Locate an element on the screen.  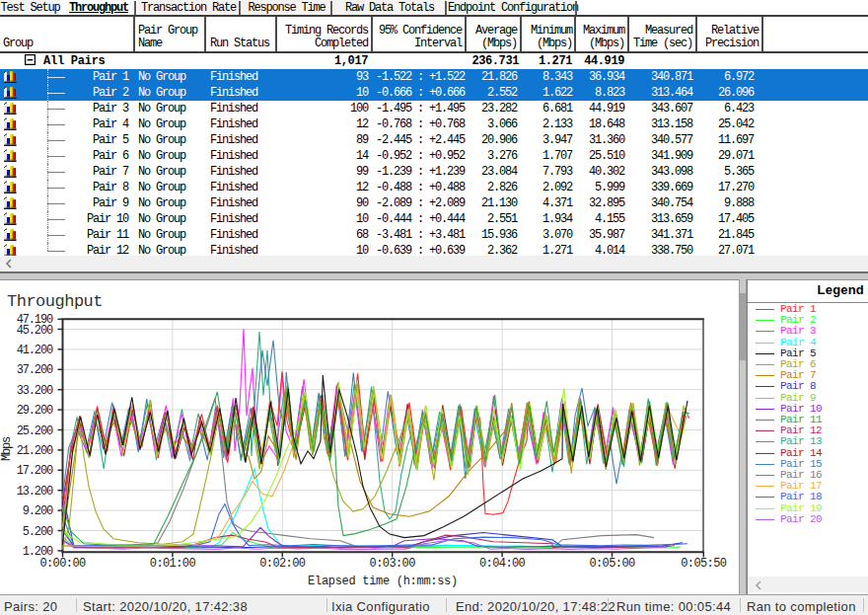
svg-text: Mbps is located at coordinates (7, 448).